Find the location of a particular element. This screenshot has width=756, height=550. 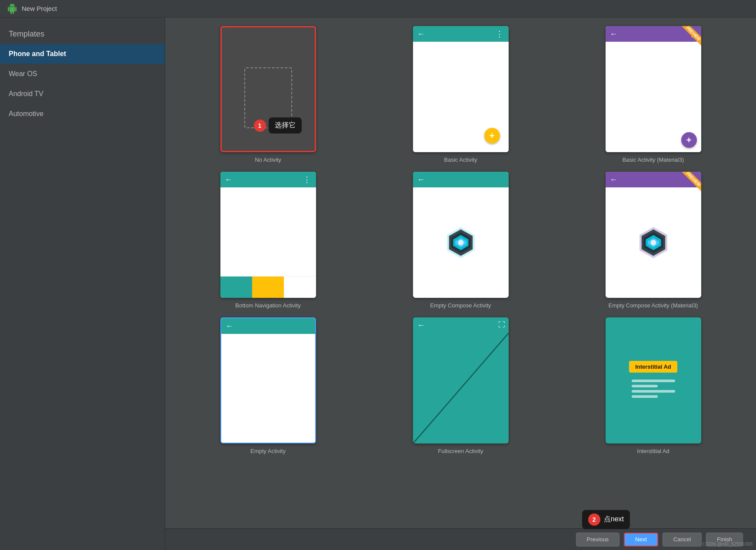

interstitial-lines is located at coordinates (653, 390).